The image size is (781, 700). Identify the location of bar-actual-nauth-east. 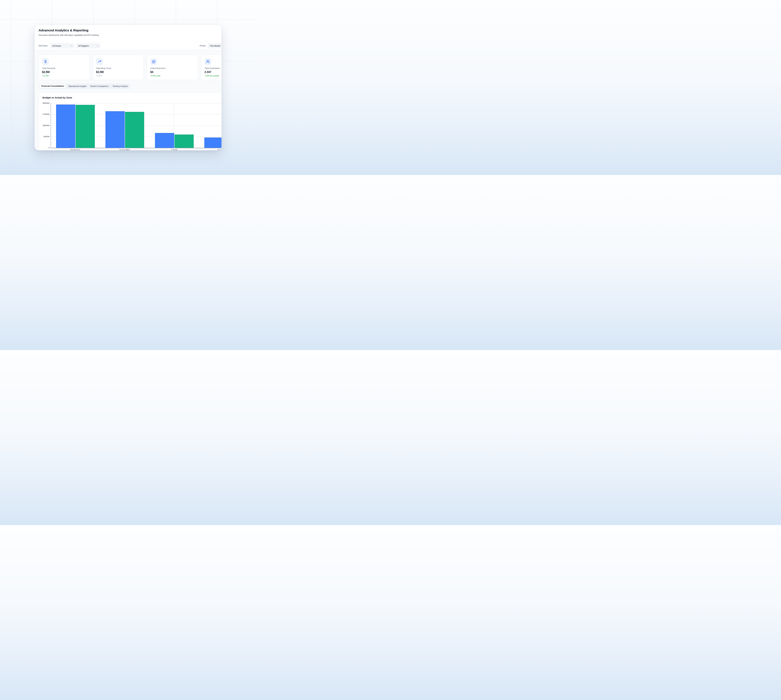
(85, 127).